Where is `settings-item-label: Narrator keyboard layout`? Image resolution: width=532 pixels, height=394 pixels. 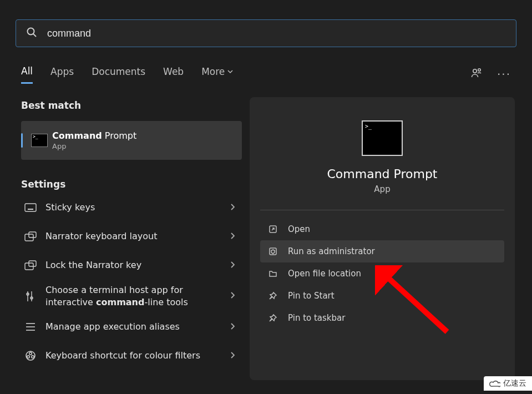 settings-item-label: Narrator keyboard layout is located at coordinates (138, 236).